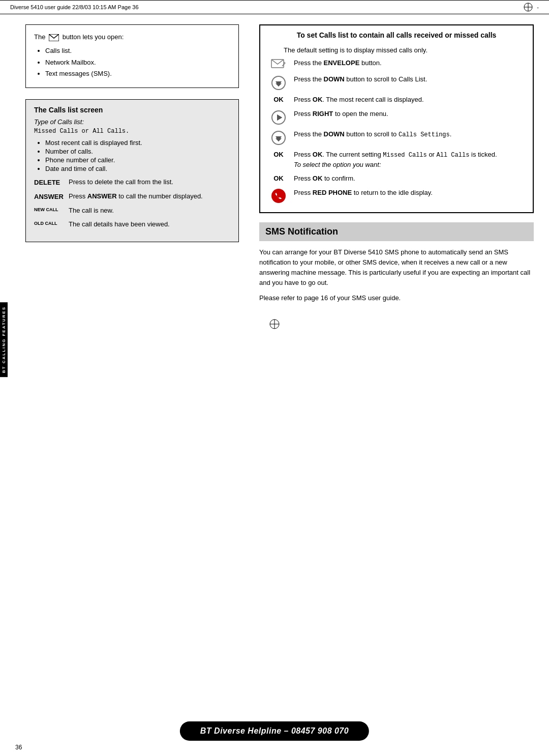 This screenshot has height=756, width=549. I want to click on helpline-text: BT Diverse Helpline – 08457 908 070, so click(274, 731).